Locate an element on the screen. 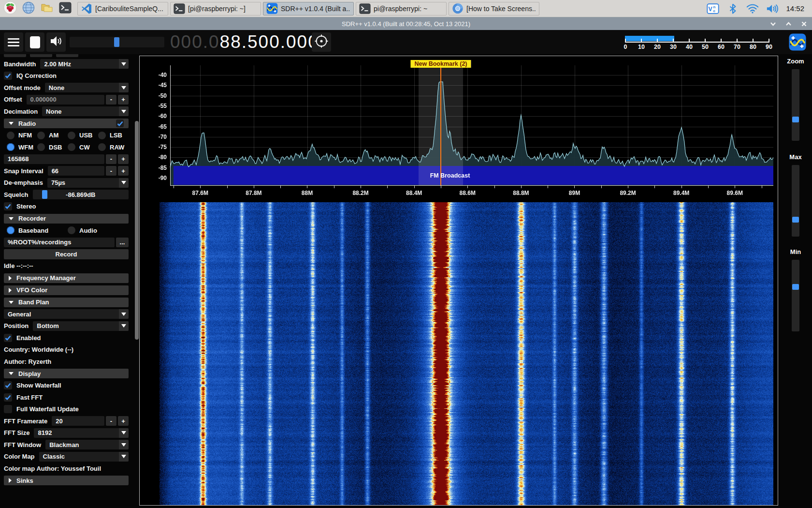 The height and width of the screenshot is (508, 812). vfo-bandwidth-input: 165868 is located at coordinates (54, 159).